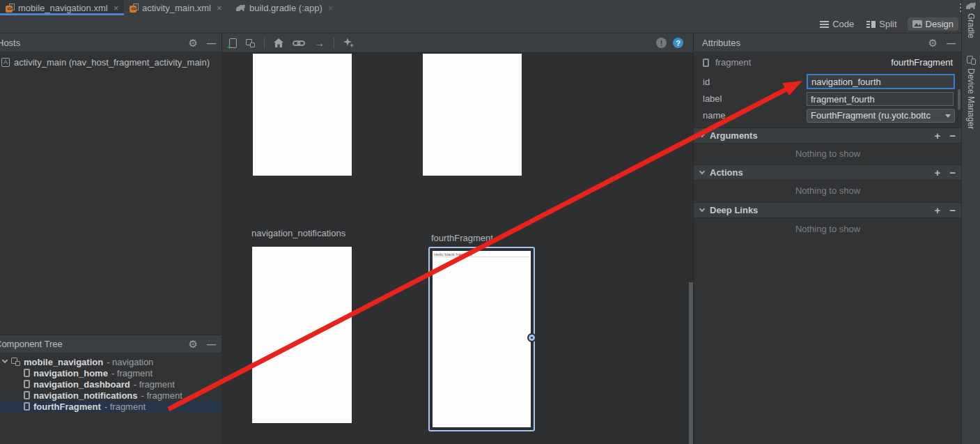  I want to click on name-dropdown: FourthFragment (ru.yotc.bottc, so click(880, 116).